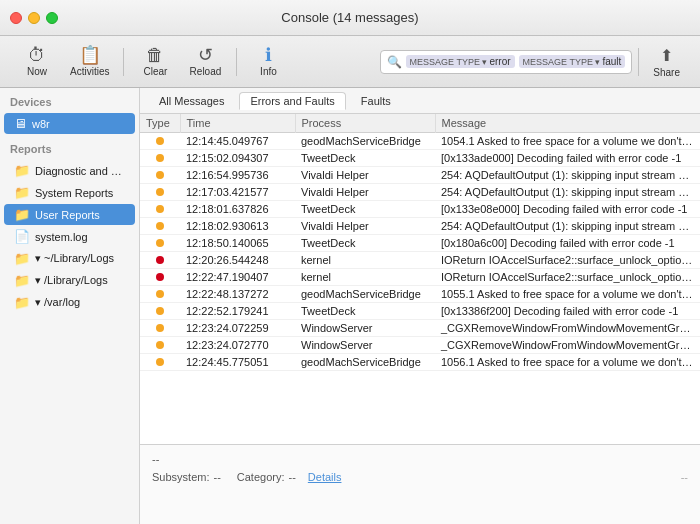 This screenshot has width=700, height=524. What do you see at coordinates (568, 294) in the screenshot?
I see `row-message: 1055.1 Asked to free space for a volume …` at bounding box center [568, 294].